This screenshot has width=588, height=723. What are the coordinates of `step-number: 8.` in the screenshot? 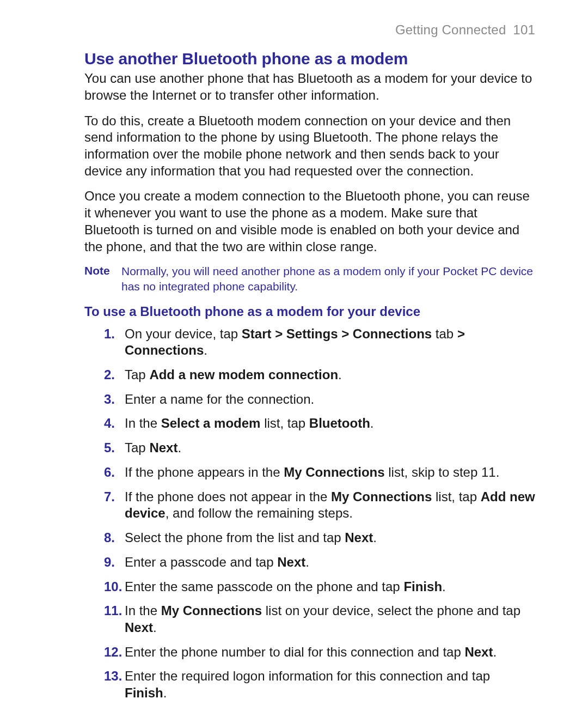 It's located at (114, 538).